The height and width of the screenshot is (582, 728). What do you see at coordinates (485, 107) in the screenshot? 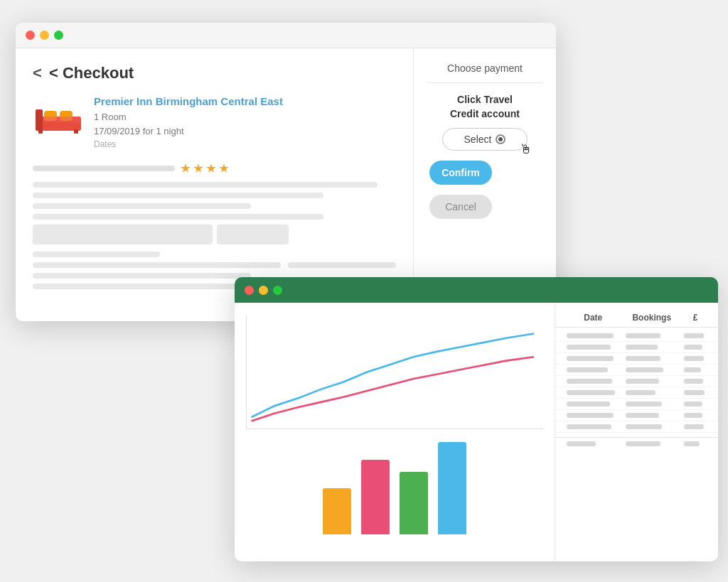
I see `payment-provider-name: Click Travel Credit account` at bounding box center [485, 107].